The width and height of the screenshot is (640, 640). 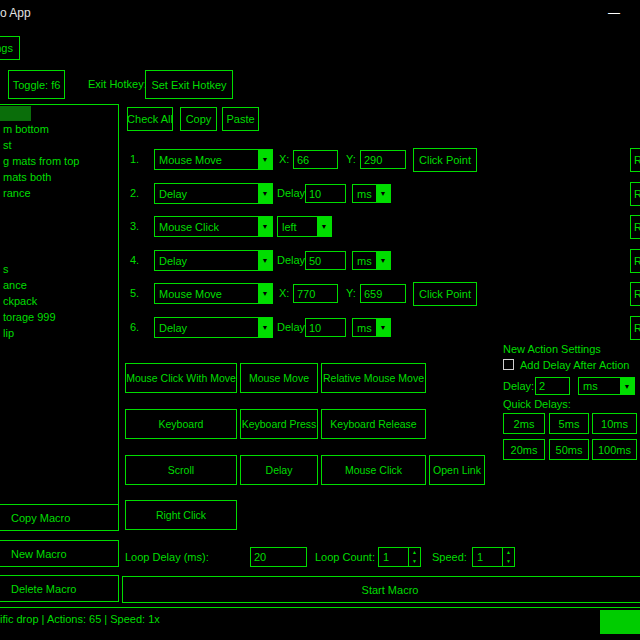 What do you see at coordinates (240, 119) in the screenshot?
I see `paste-actions-button: Paste` at bounding box center [240, 119].